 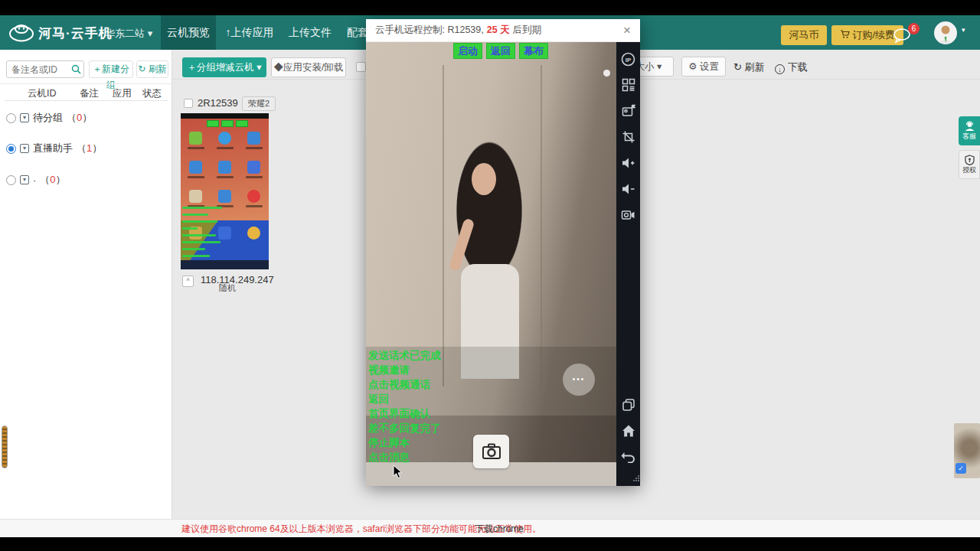 I want to click on crop-icon, so click(x=629, y=137).